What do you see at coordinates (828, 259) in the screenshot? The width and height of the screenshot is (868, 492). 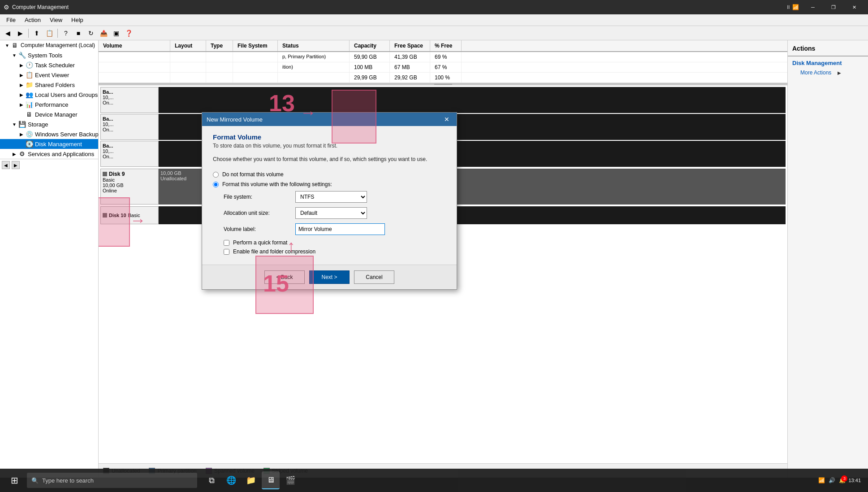 I see `actions-panel: Actions Disk Management More Actions ▶` at bounding box center [828, 259].